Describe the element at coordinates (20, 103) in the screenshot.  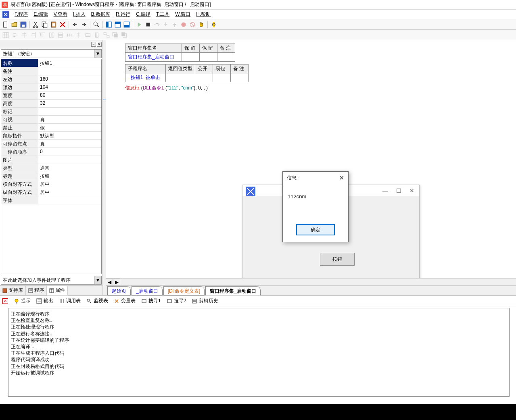
I see `prop-name: 高度` at that location.